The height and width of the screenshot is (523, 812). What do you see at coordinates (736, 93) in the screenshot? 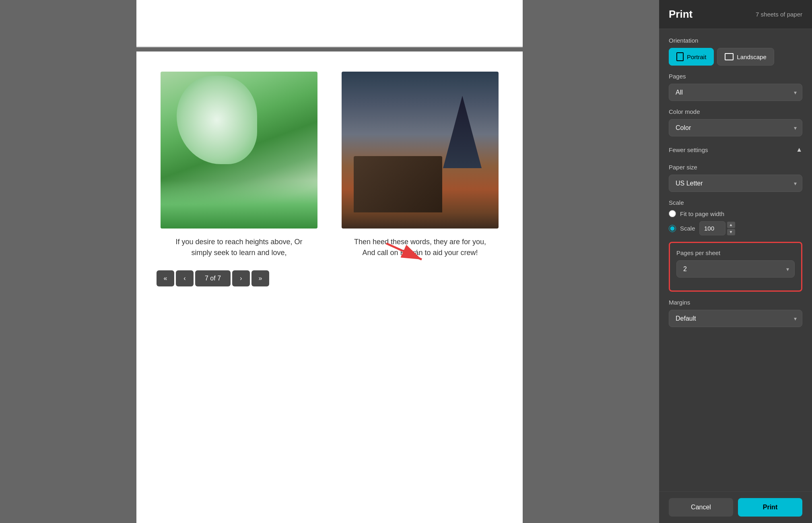
I see `pages-select: All Current page Custom` at bounding box center [736, 93].